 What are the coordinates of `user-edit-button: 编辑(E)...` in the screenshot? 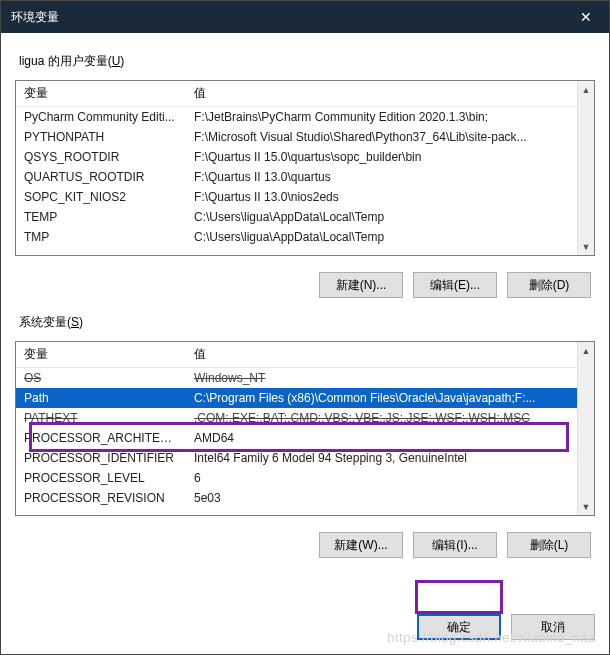 It's located at (455, 285).